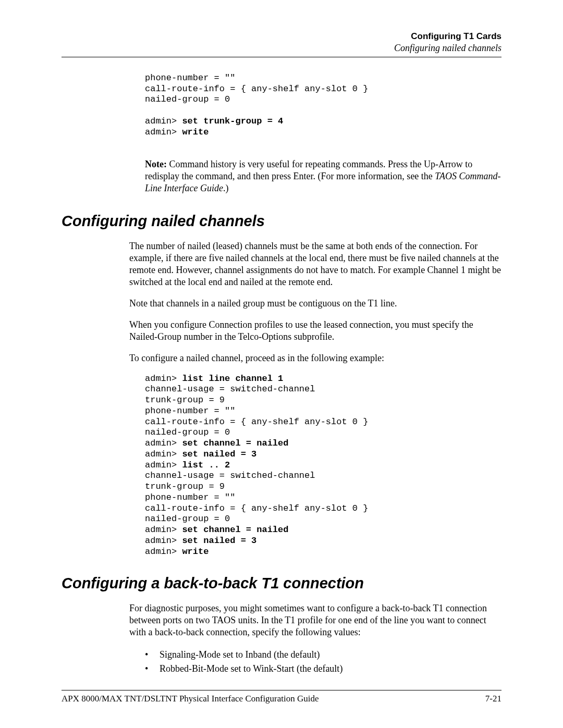 The image size is (563, 728). I want to click on page-number: 7-21, so click(493, 699).